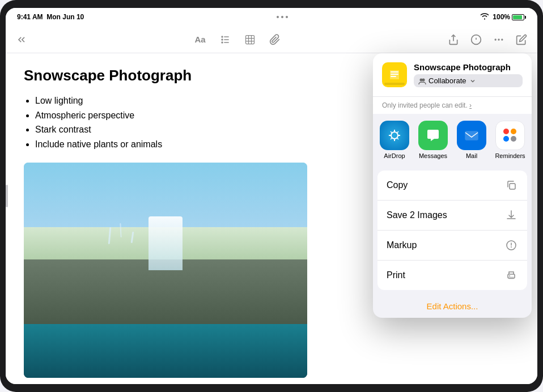 This screenshot has height=392, width=543. What do you see at coordinates (468, 75) in the screenshot?
I see `share-panel-info: Snowscape Photograph Collaborate` at bounding box center [468, 75].